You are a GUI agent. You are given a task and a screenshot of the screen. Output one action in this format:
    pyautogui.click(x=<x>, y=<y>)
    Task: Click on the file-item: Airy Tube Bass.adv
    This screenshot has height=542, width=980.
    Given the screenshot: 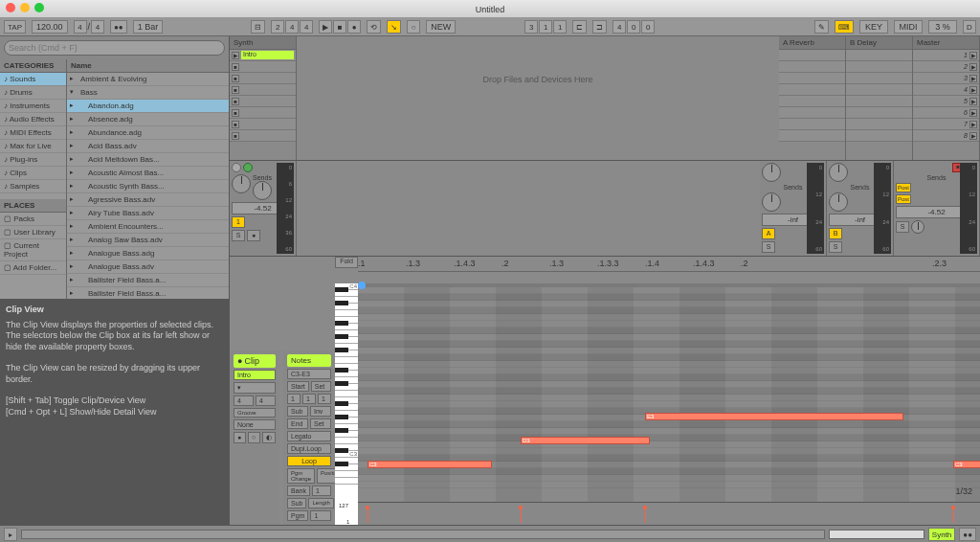 What is the action you would take?
    pyautogui.click(x=147, y=214)
    